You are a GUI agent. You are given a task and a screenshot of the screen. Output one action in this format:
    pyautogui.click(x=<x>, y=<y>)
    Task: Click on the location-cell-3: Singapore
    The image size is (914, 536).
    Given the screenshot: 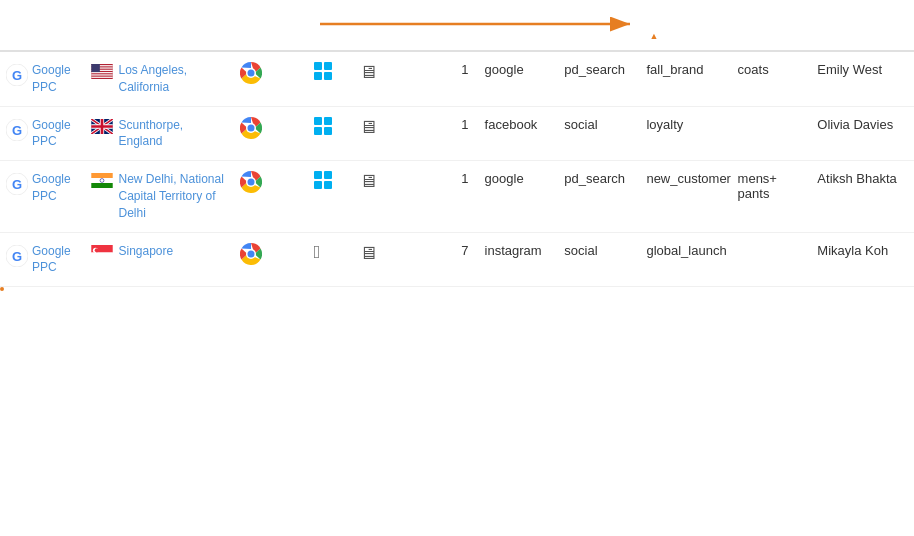 What is the action you would take?
    pyautogui.click(x=159, y=260)
    